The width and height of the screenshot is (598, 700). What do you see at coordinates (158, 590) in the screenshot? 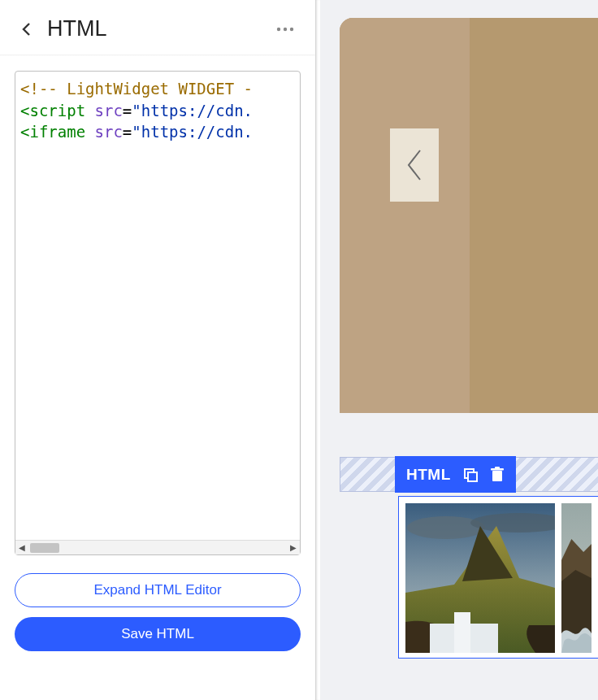
I see `expand-editor-button: Expand HTML Editor` at bounding box center [158, 590].